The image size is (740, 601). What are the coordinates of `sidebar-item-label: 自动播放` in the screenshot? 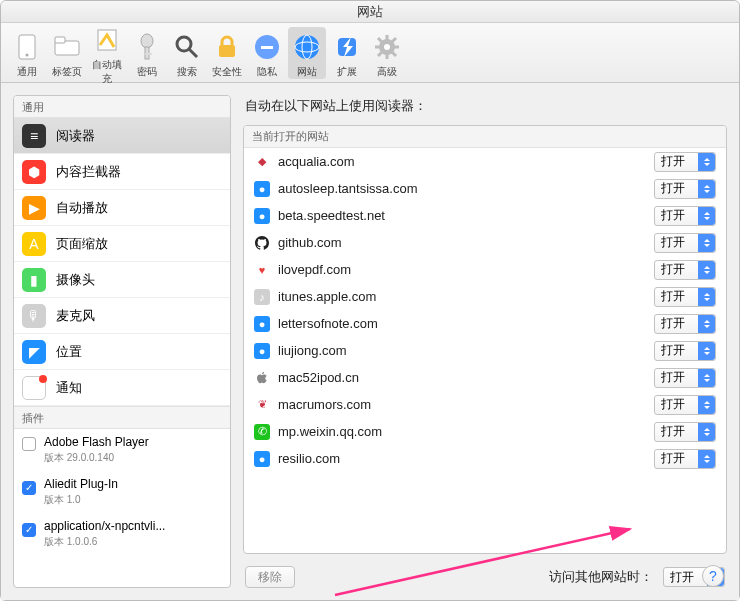 It's located at (82, 208).